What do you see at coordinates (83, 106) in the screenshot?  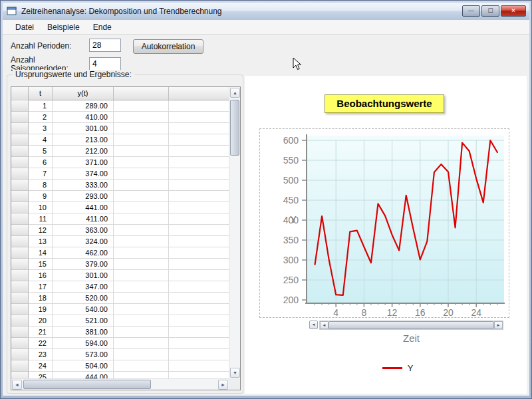 I see `cell-yt: 289.00` at bounding box center [83, 106].